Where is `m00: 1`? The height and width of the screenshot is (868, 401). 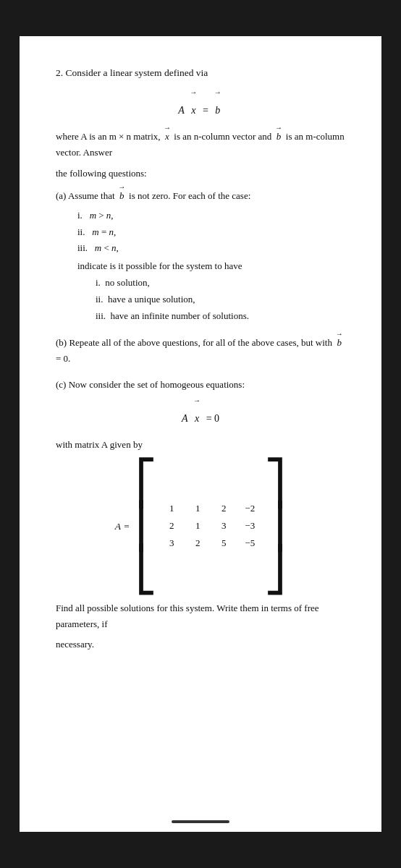
m00: 1 is located at coordinates (172, 509).